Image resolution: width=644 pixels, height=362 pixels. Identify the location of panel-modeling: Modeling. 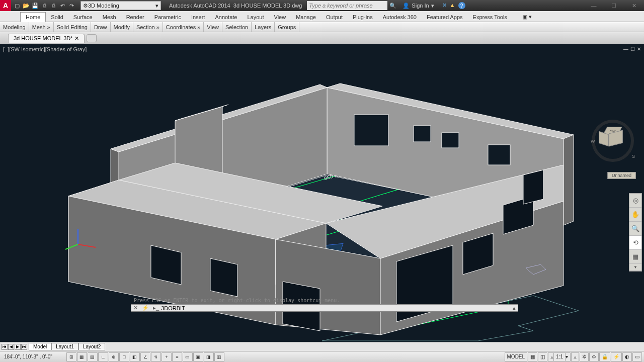
(15, 27).